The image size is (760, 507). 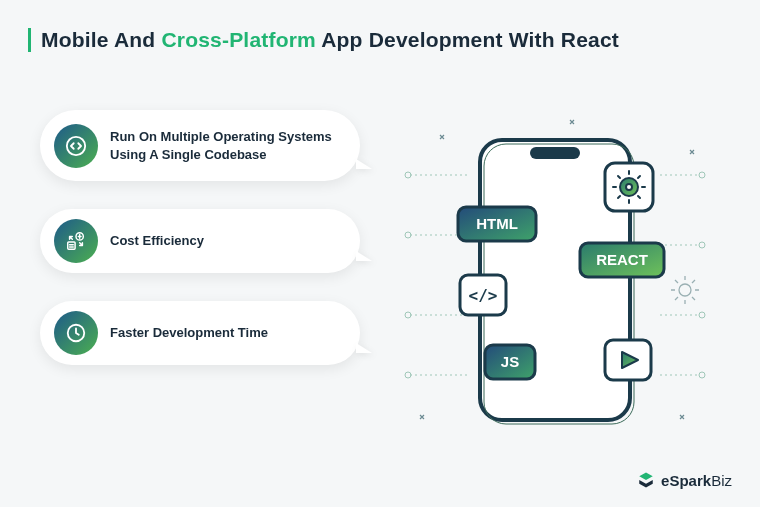 What do you see at coordinates (684, 480) in the screenshot?
I see `brand-logo: eSparkBiz` at bounding box center [684, 480].